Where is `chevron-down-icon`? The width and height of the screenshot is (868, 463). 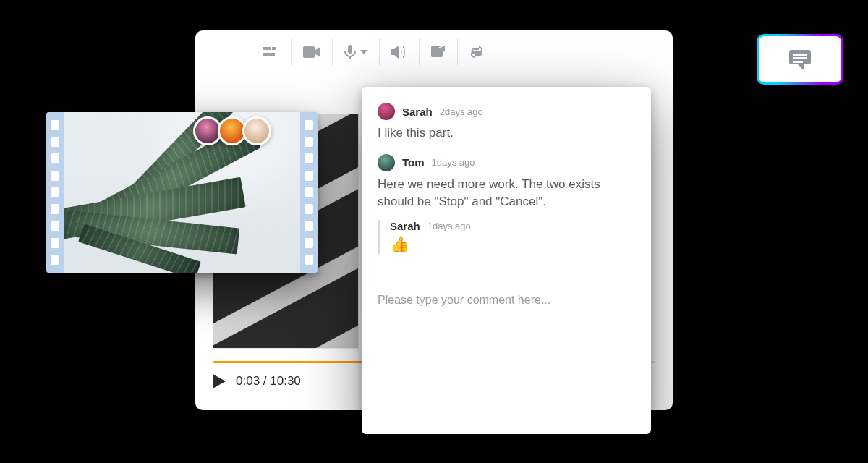
chevron-down-icon is located at coordinates (364, 52).